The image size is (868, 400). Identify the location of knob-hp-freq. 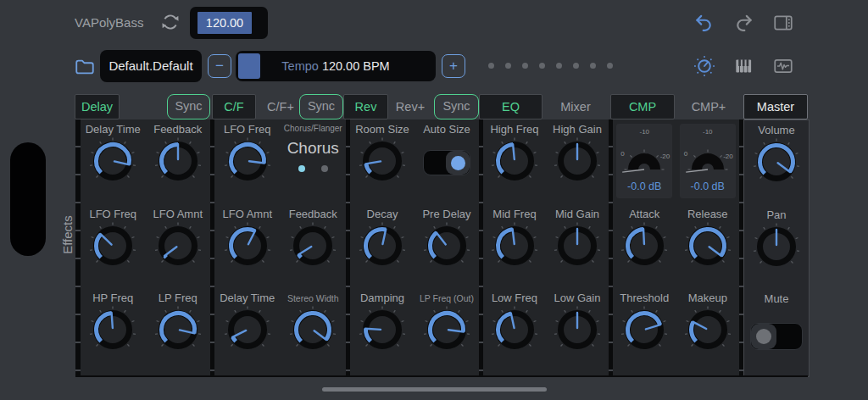
(113, 330).